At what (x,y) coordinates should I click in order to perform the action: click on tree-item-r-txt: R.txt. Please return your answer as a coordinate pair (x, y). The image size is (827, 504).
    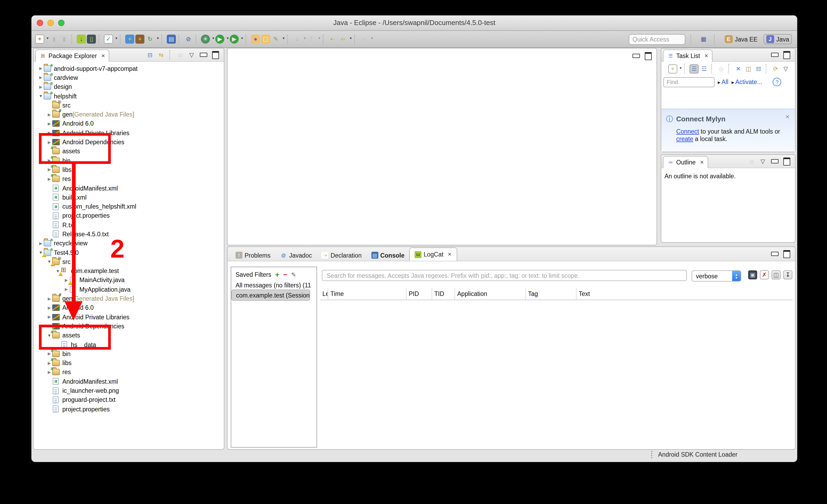
    Looking at the image, I should click on (129, 225).